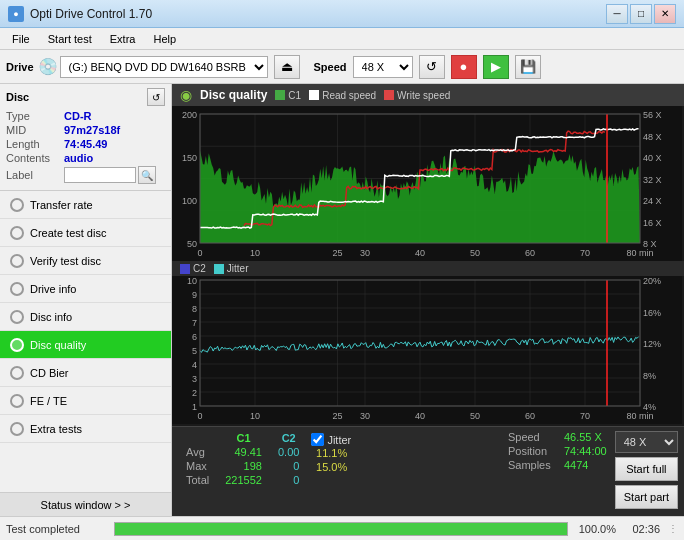 The height and width of the screenshot is (540, 684). Describe the element at coordinates (641, 14) in the screenshot. I see `maximize-button: □` at that location.